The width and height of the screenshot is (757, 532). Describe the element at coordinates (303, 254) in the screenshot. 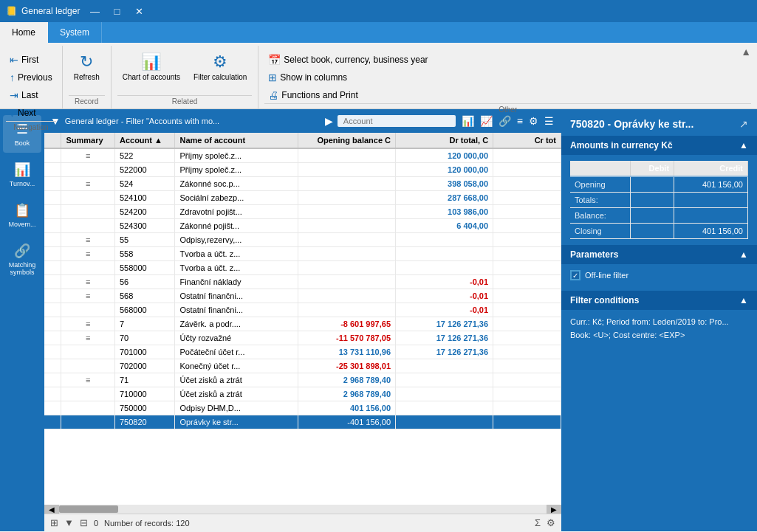

I see `table-row: ≡ 558 Tvorba a účt. z...` at that location.